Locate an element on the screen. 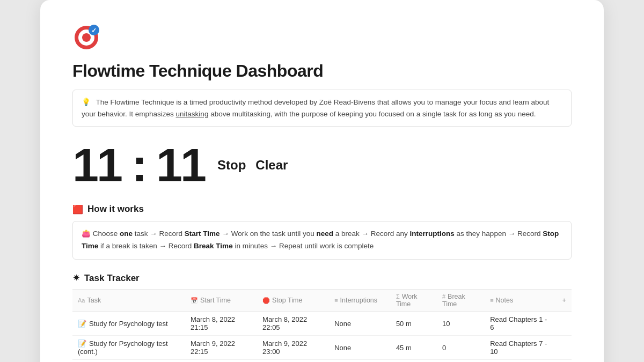  app-logo: ✓ is located at coordinates (87, 36).